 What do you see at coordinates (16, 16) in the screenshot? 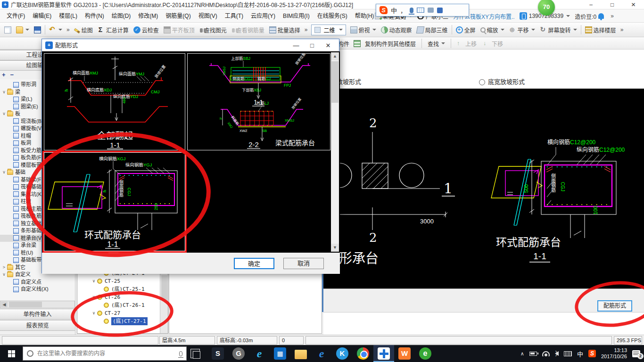
I see `menu-item: 文件(F)` at bounding box center [16, 16].